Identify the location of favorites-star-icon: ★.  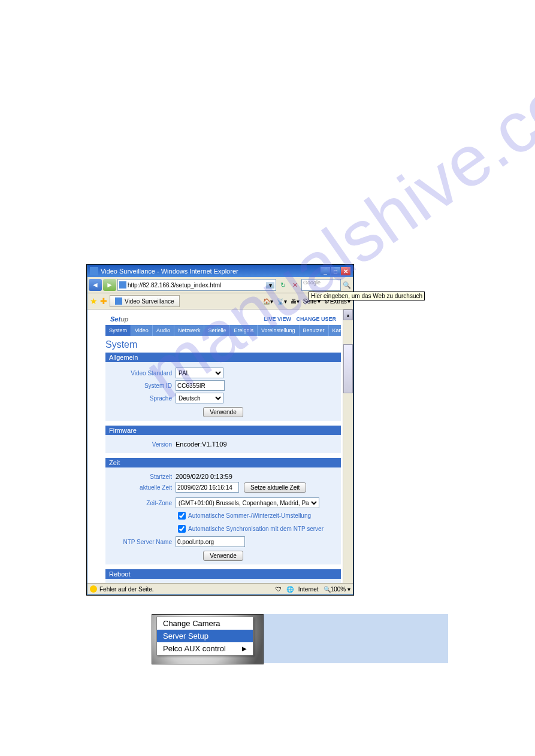
(93, 301).